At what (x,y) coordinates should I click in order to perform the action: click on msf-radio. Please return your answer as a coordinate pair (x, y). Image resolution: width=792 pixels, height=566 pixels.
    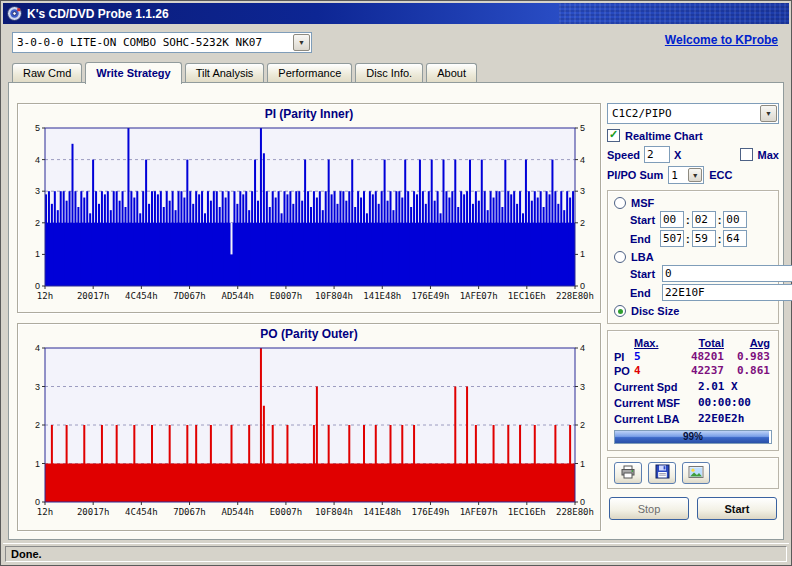
    Looking at the image, I should click on (620, 203).